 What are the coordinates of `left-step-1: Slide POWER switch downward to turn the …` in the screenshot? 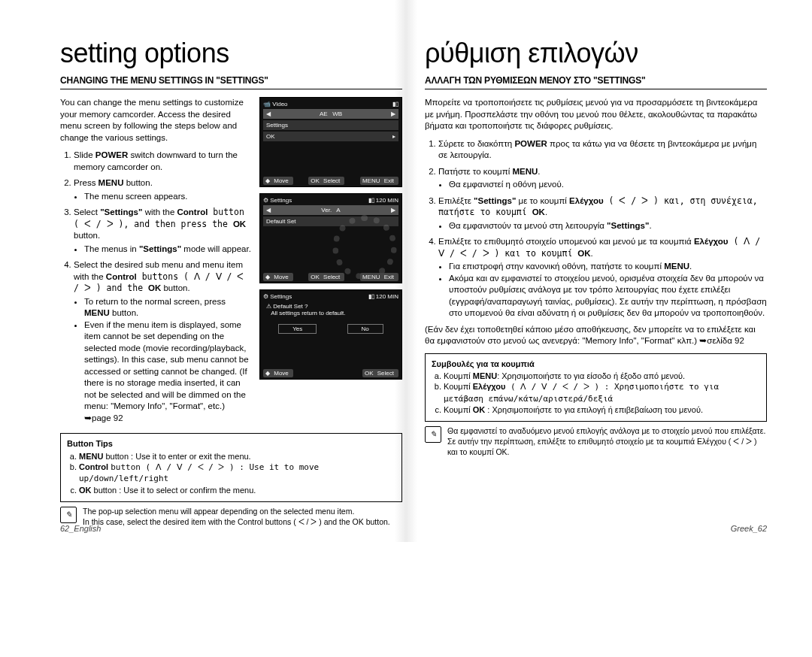 It's located at (162, 161).